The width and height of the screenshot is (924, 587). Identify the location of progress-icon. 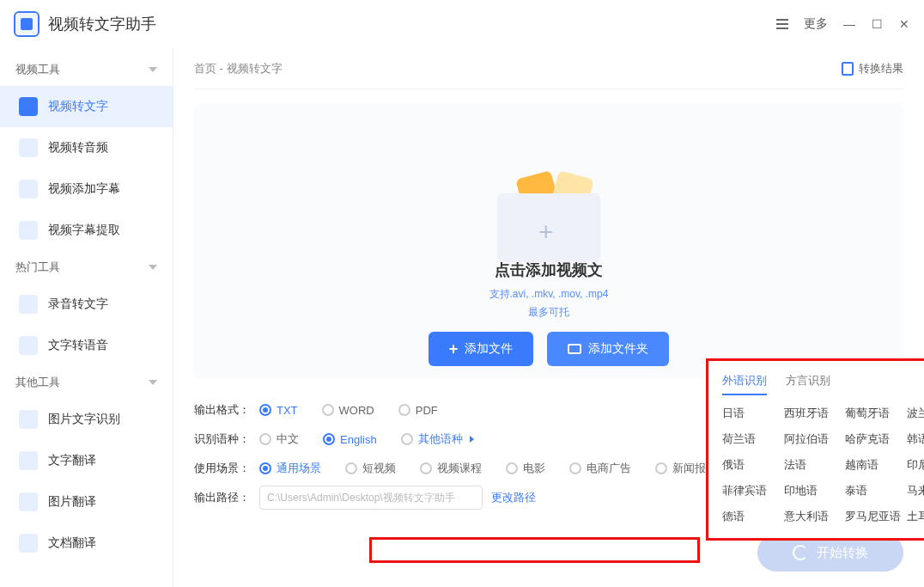
(800, 553).